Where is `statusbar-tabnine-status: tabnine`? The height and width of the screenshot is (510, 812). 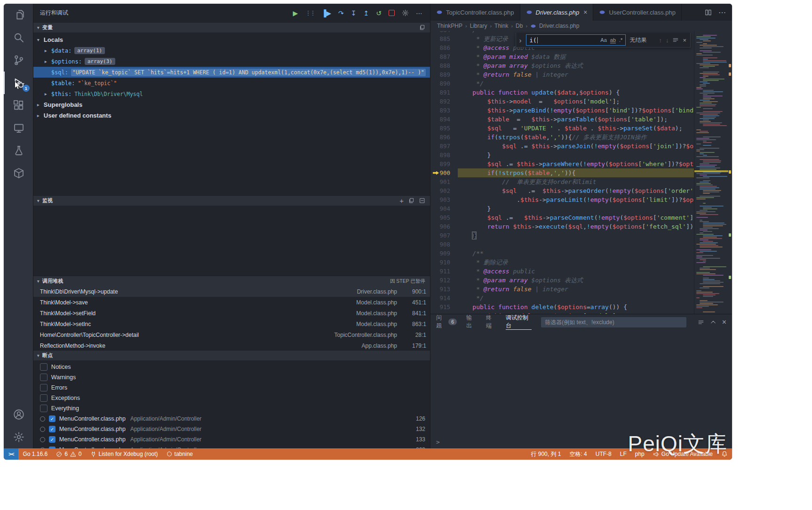
statusbar-tabnine-status: tabnine is located at coordinates (180, 454).